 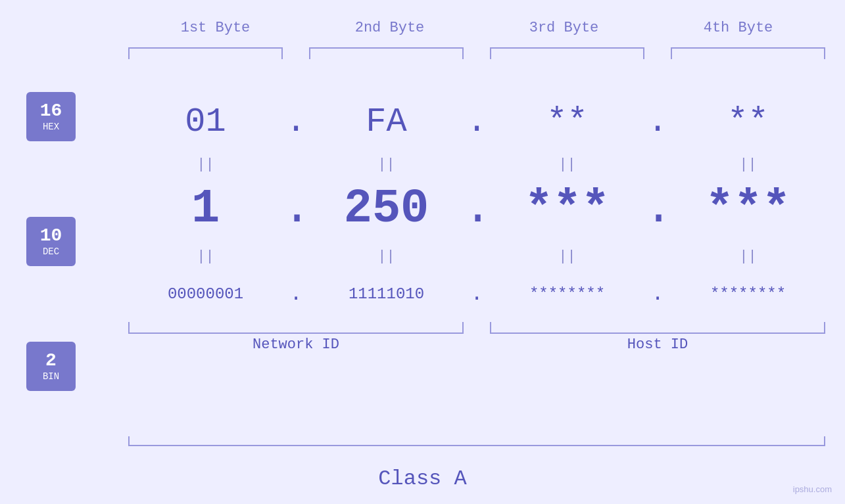 I want to click on hex-b3: **, so click(x=567, y=122).